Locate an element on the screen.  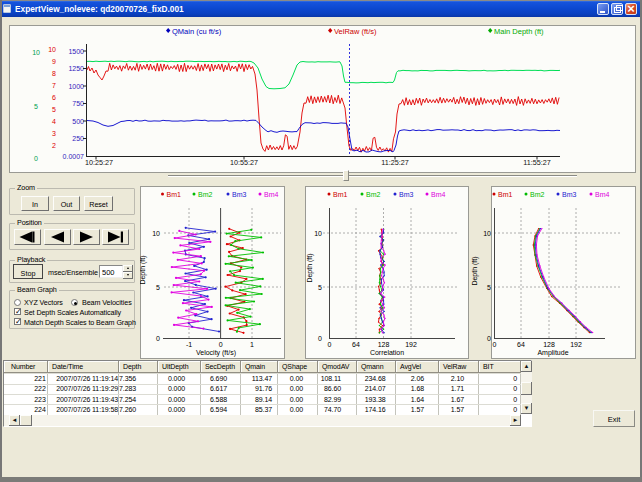
svg-text: 7 is located at coordinates (54, 86).